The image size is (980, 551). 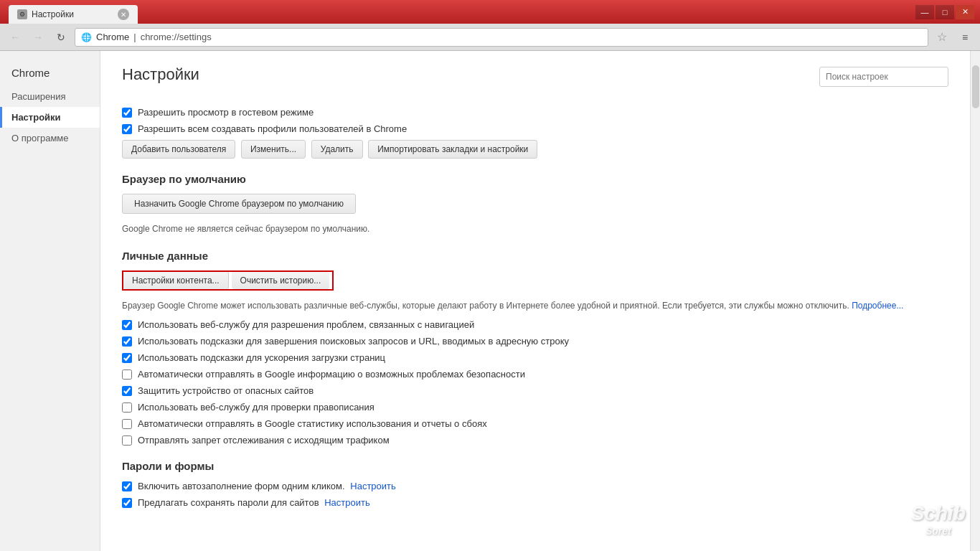 What do you see at coordinates (945, 12) in the screenshot?
I see `maximize-btn: □` at bounding box center [945, 12].